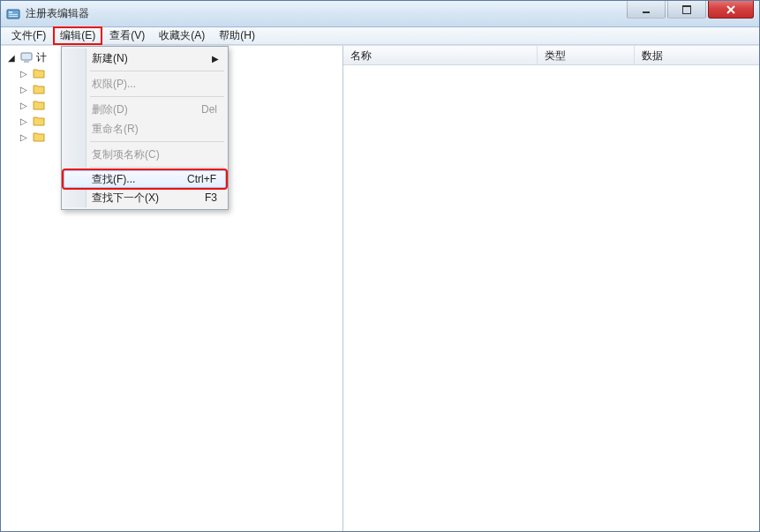 The height and width of the screenshot is (532, 760). I want to click on window-controls, so click(693, 14).